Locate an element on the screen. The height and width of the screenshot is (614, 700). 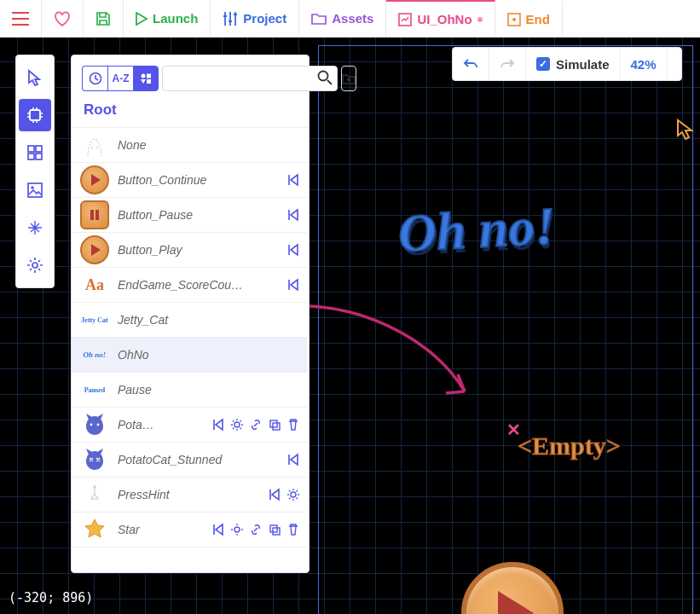
list-item: Star is located at coordinates (189, 530).